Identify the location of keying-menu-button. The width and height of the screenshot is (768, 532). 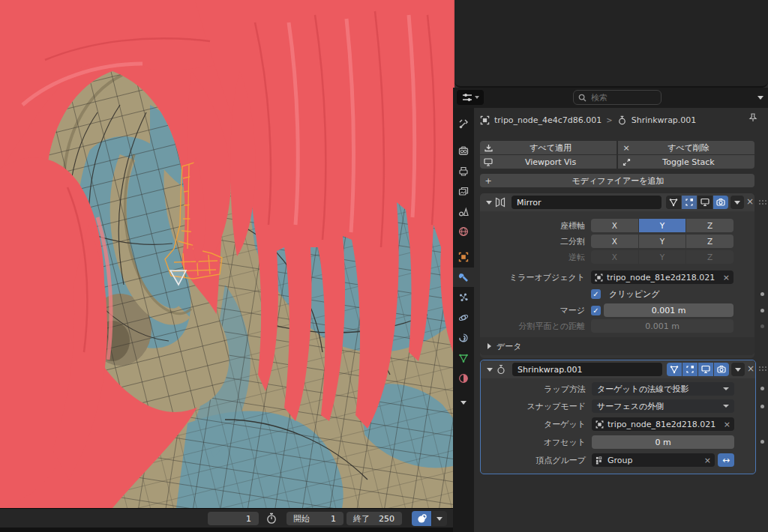
(440, 519).